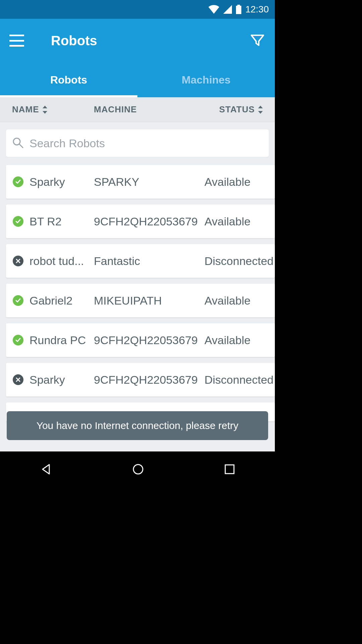 This screenshot has height=644, width=362. I want to click on home-button, so click(138, 470).